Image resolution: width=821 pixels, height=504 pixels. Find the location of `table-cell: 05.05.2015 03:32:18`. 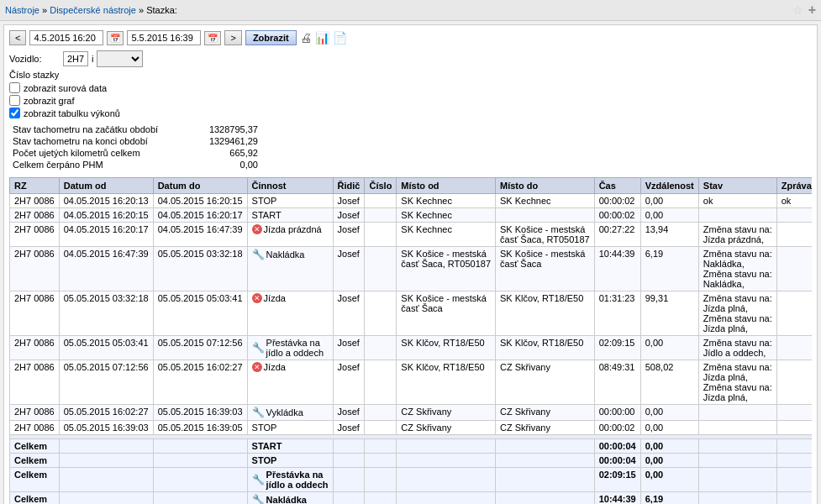

table-cell: 05.05.2015 03:32:18 is located at coordinates (200, 269).